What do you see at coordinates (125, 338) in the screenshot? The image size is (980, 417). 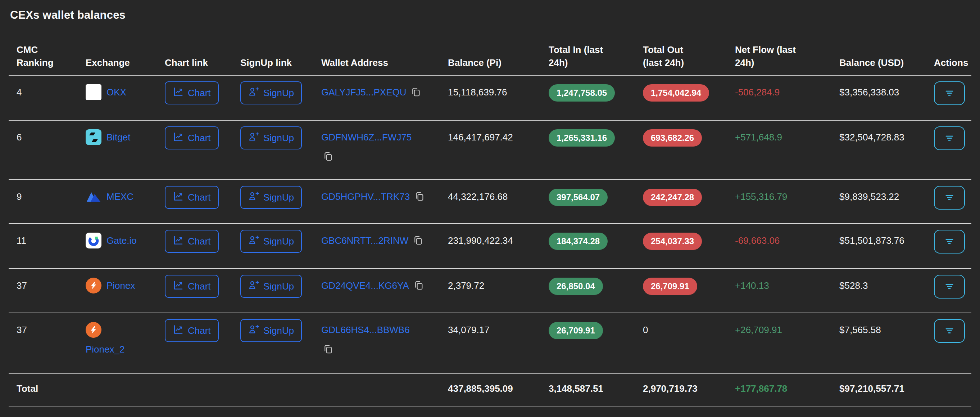 I see `exchange-cell: Pionex_2` at bounding box center [125, 338].